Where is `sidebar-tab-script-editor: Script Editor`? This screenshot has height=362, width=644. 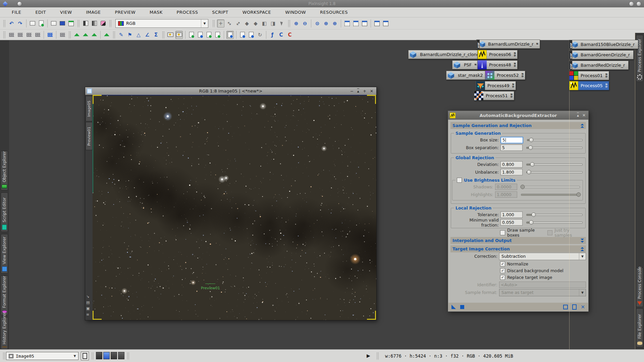 sidebar-tab-script-editor: Script Editor is located at coordinates (4, 212).